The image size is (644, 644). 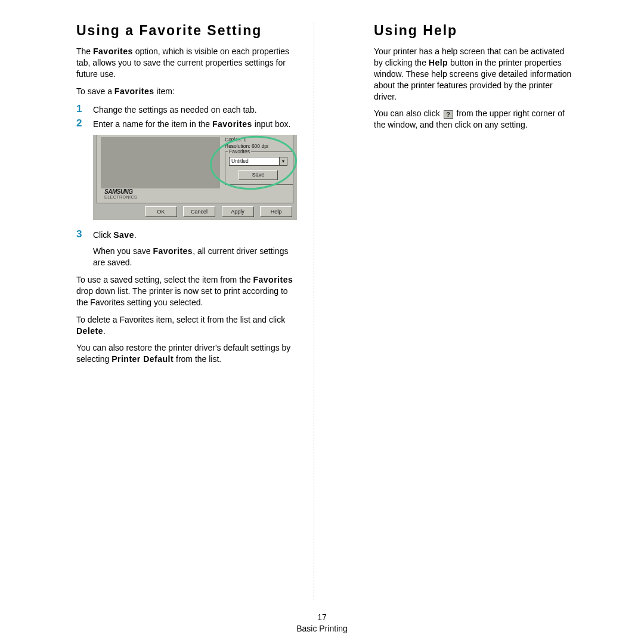 What do you see at coordinates (161, 212) in the screenshot?
I see `ok-button: OK` at bounding box center [161, 212].